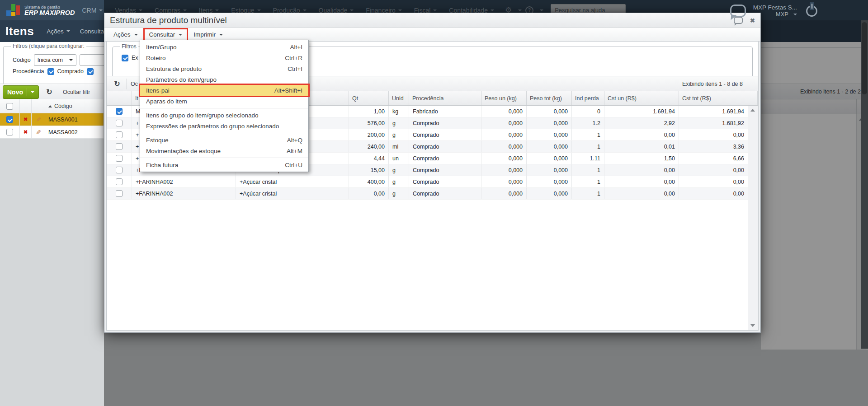  I want to click on refresh-button: ↻, so click(49, 92).